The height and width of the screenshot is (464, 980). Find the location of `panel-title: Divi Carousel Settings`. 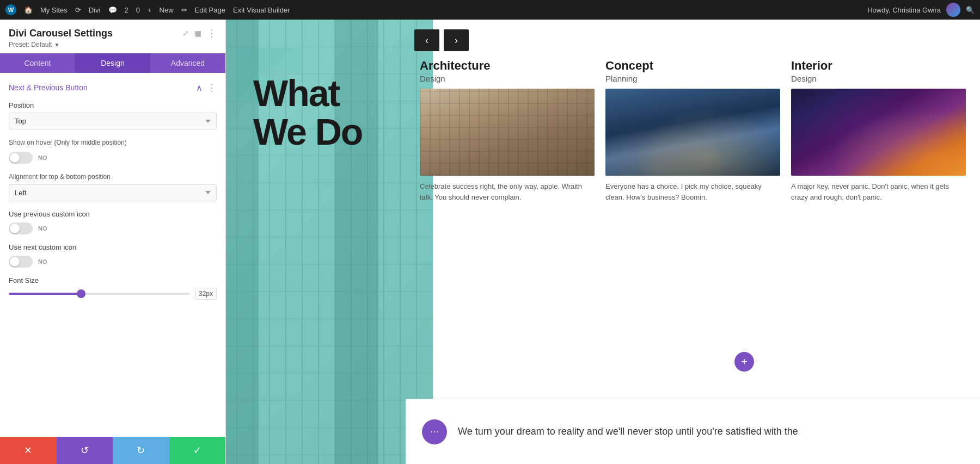

panel-title: Divi Carousel Settings is located at coordinates (61, 34).